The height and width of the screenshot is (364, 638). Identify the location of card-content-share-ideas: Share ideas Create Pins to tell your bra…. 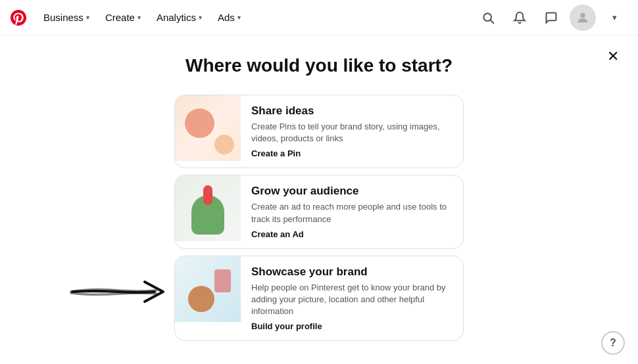
(352, 131).